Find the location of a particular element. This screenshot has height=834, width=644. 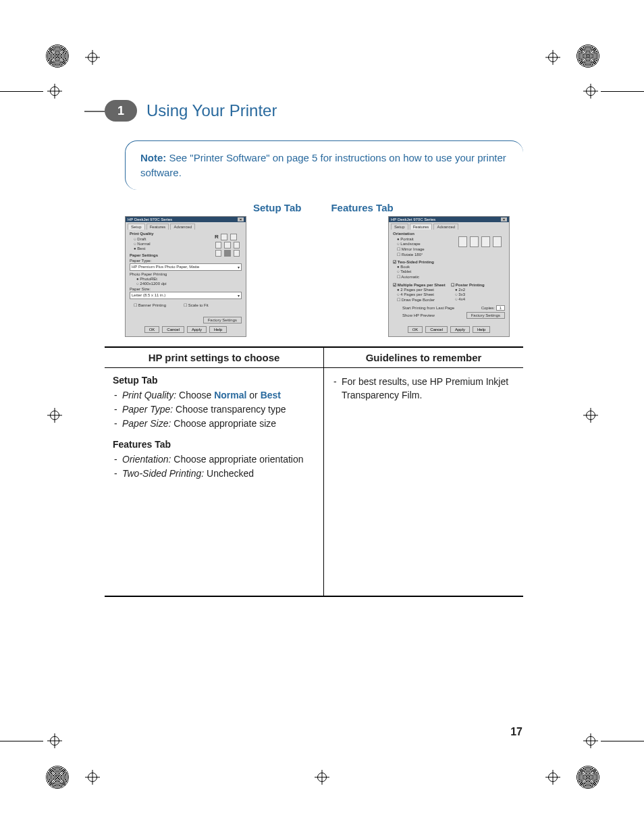

copies-label: Copies: is located at coordinates (488, 308).